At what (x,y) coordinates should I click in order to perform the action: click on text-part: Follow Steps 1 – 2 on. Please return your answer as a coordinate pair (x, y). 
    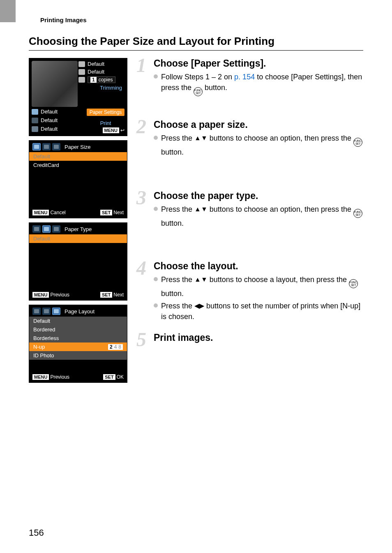
    Looking at the image, I should click on (198, 77).